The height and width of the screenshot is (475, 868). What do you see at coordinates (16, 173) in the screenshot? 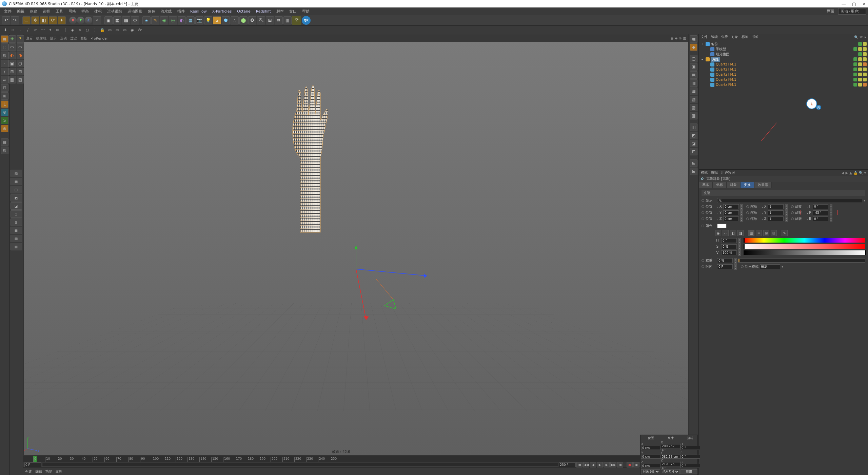
I see `sculpt-tool1: ▨` at bounding box center [16, 173].